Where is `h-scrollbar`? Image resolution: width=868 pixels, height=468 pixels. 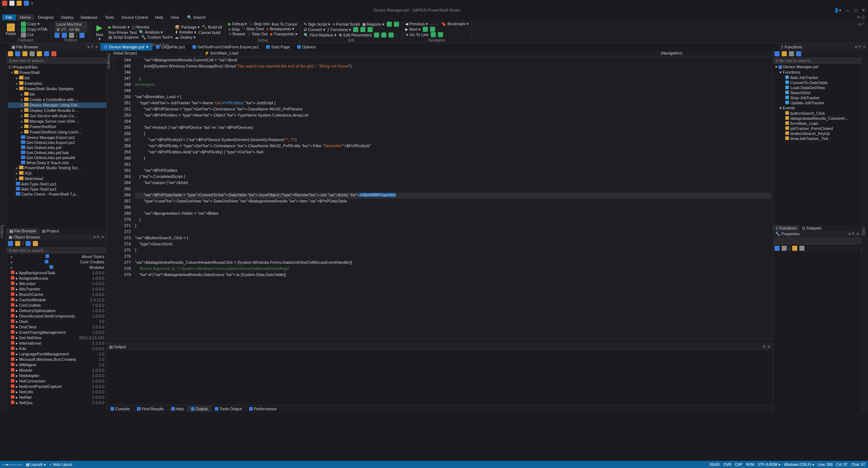
h-scrollbar is located at coordinates (440, 341).